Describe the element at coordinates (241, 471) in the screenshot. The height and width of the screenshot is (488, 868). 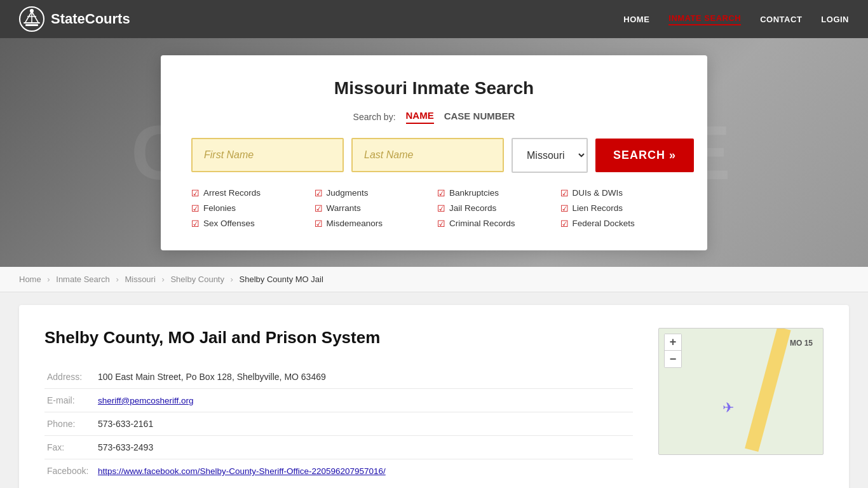
I see `facebook-link: https://www.facebook.com/Shelby-County-S…` at that location.